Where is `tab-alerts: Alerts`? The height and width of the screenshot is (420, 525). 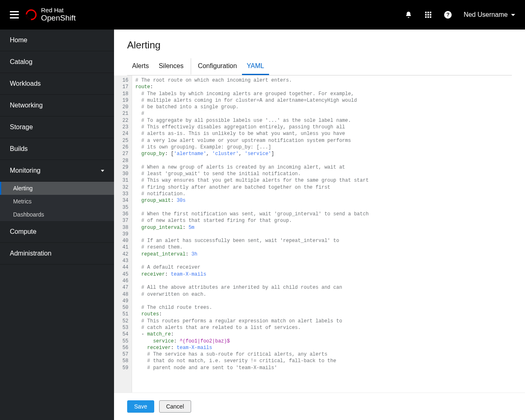 tab-alerts: Alerts is located at coordinates (140, 66).